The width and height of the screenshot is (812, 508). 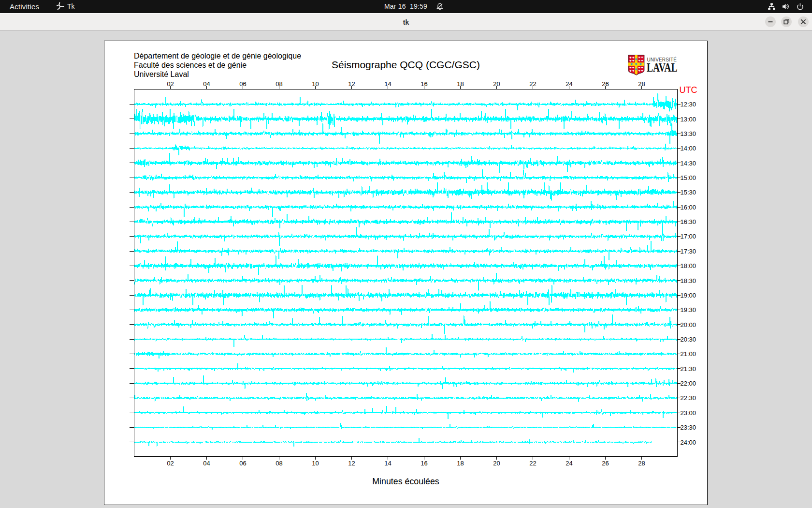 What do you see at coordinates (406, 481) in the screenshot?
I see `svg-text: Minutes écoulées` at bounding box center [406, 481].